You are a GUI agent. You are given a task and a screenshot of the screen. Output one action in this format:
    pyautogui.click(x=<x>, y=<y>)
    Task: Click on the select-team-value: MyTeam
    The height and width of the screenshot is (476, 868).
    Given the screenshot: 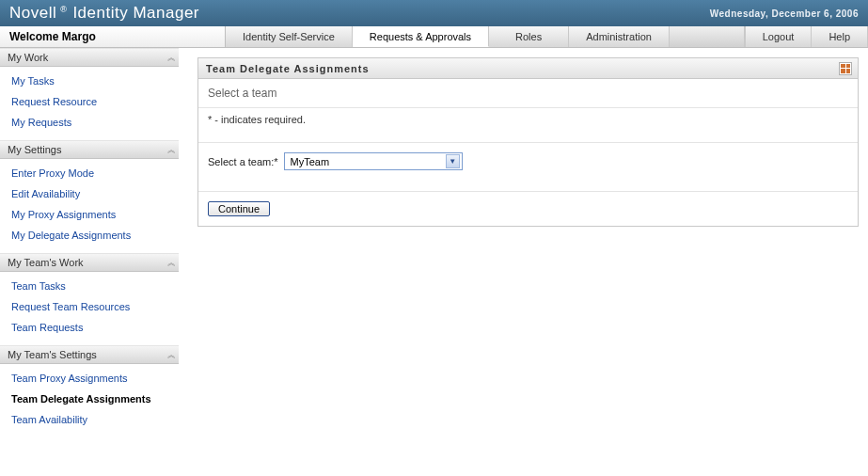 What is the action you would take?
    pyautogui.click(x=310, y=162)
    